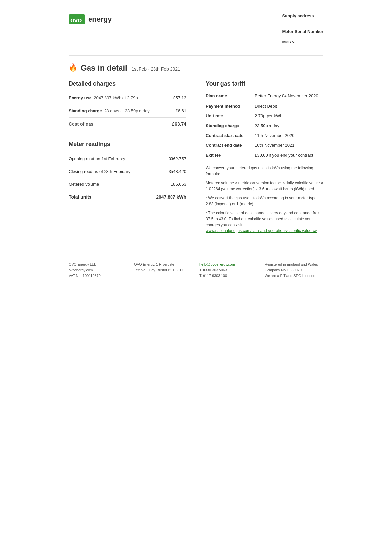  What do you see at coordinates (181, 111) in the screenshot?
I see `standing-charge-amount: £6.61` at bounding box center [181, 111].